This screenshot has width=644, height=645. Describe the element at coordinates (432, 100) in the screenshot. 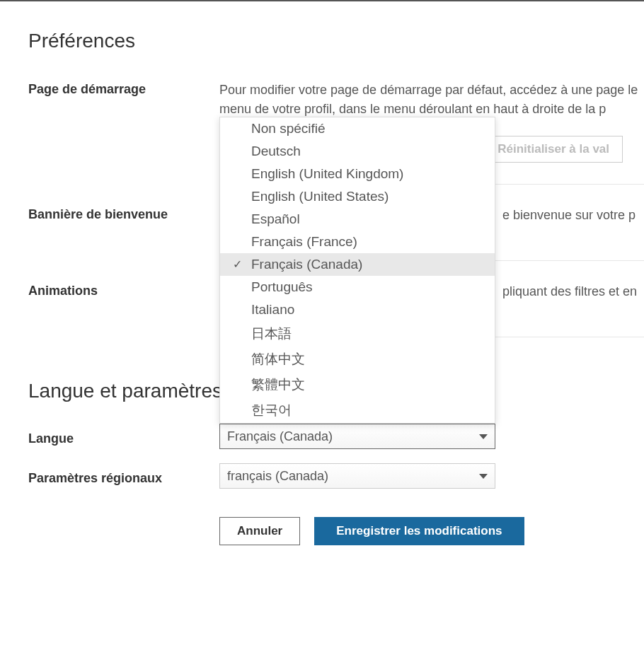

I see `start-page-description: Pour modifier votre page de démarrage pa…` at that location.